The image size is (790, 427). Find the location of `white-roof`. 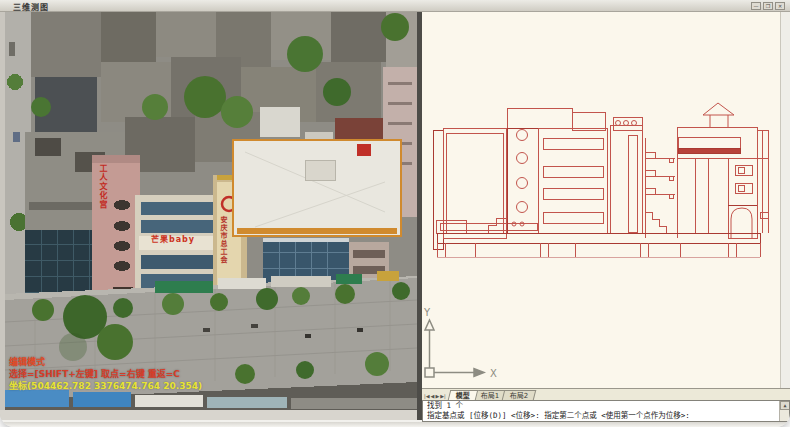

white-roof is located at coordinates (317, 188).